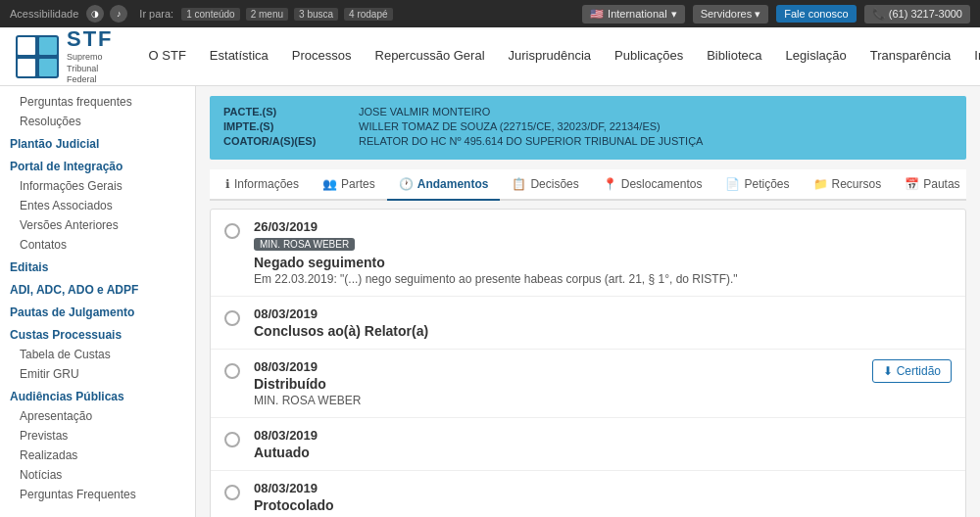 This screenshot has height=517, width=980. Describe the element at coordinates (98, 475) in the screenshot. I see `sidebar-item-notcias: Notícias` at that location.